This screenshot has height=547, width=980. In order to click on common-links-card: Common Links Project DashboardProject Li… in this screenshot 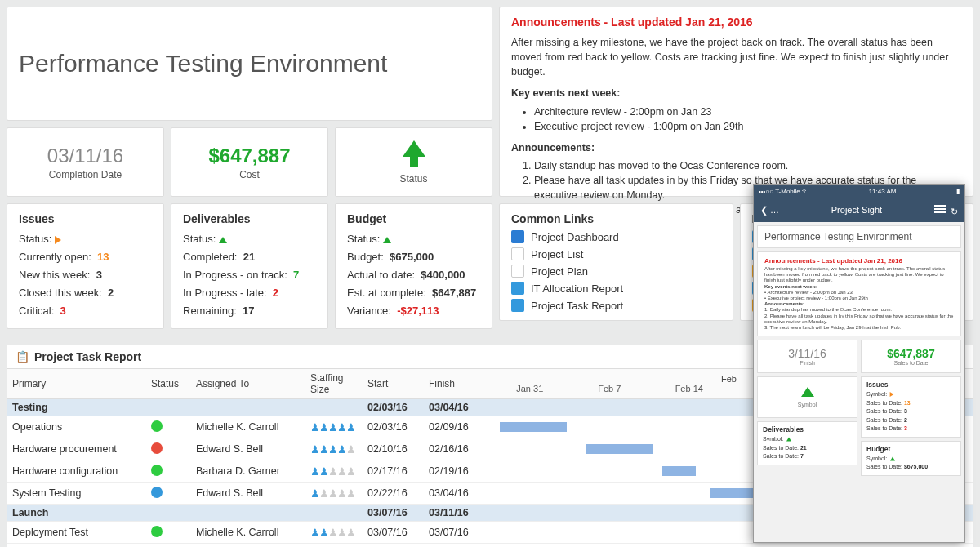, I will do `click(616, 262)`.